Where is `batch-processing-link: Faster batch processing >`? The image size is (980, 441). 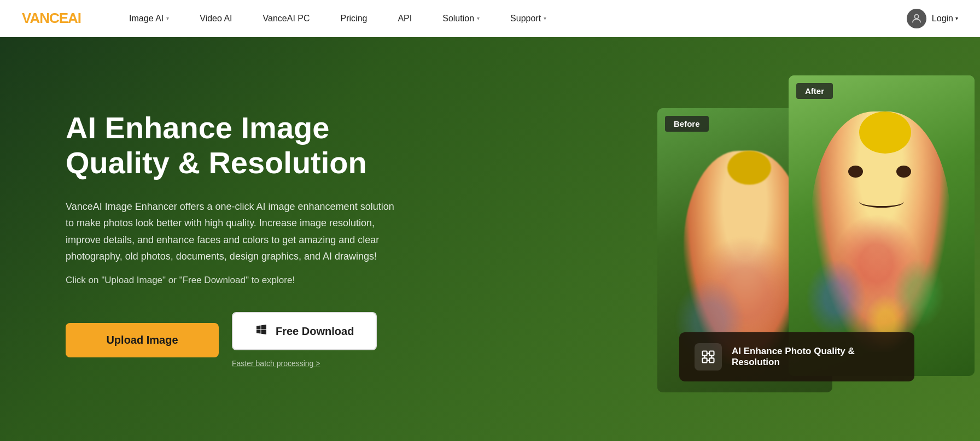
batch-processing-link: Faster batch processing > is located at coordinates (304, 363).